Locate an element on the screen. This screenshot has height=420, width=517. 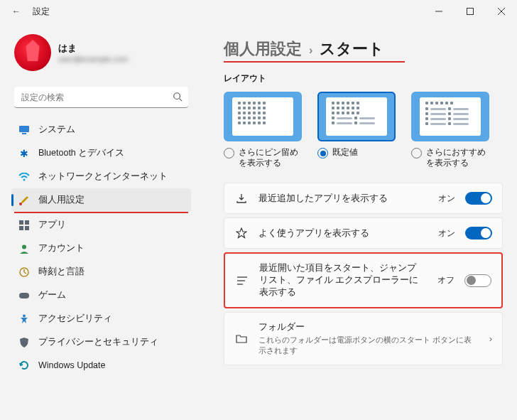
wifi-icon is located at coordinates (24, 177).